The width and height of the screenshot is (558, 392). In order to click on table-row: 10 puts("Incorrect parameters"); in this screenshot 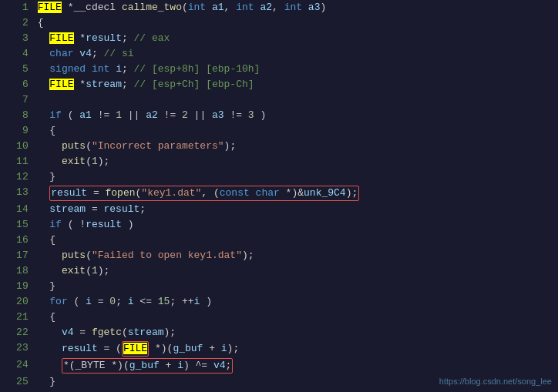, I will do `click(279, 146)`.